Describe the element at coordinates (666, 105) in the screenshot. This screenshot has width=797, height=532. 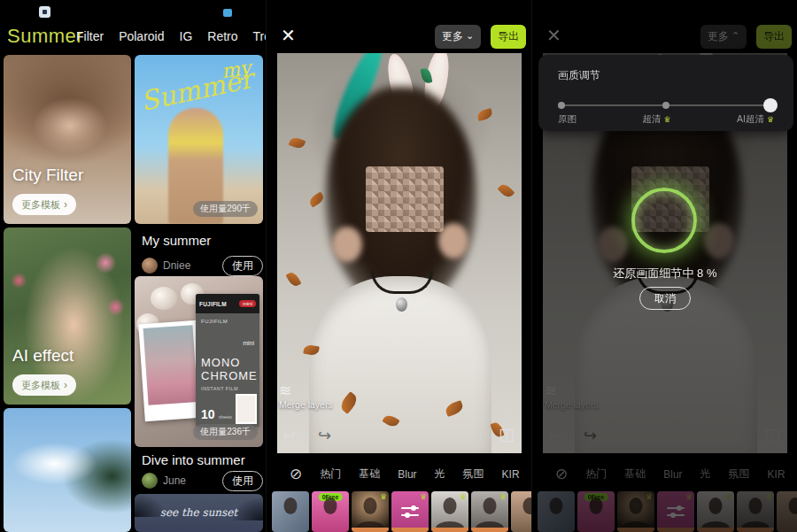
I see `slider-stop-hd` at that location.